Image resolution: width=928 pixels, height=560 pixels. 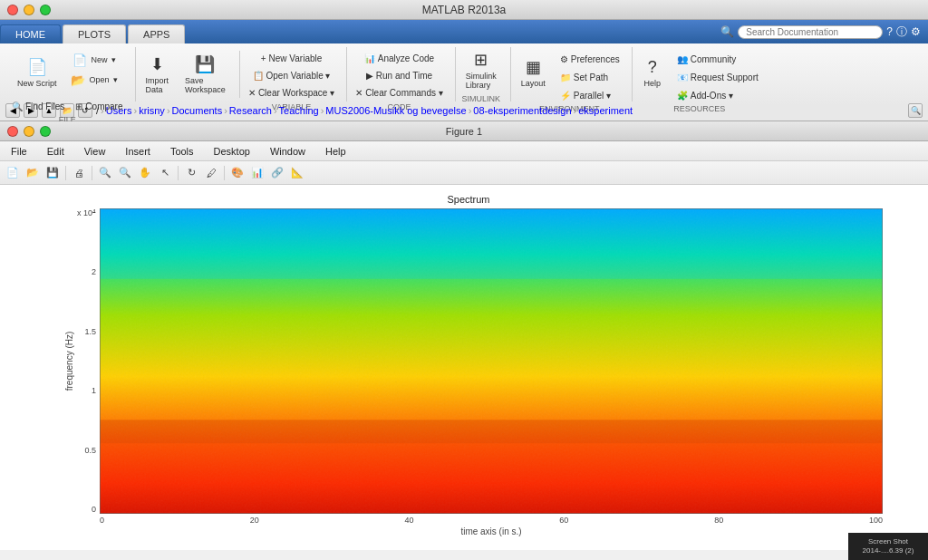 I want to click on path-mus2006: MUS2006-Musikk og bevegelse, so click(x=395, y=111).